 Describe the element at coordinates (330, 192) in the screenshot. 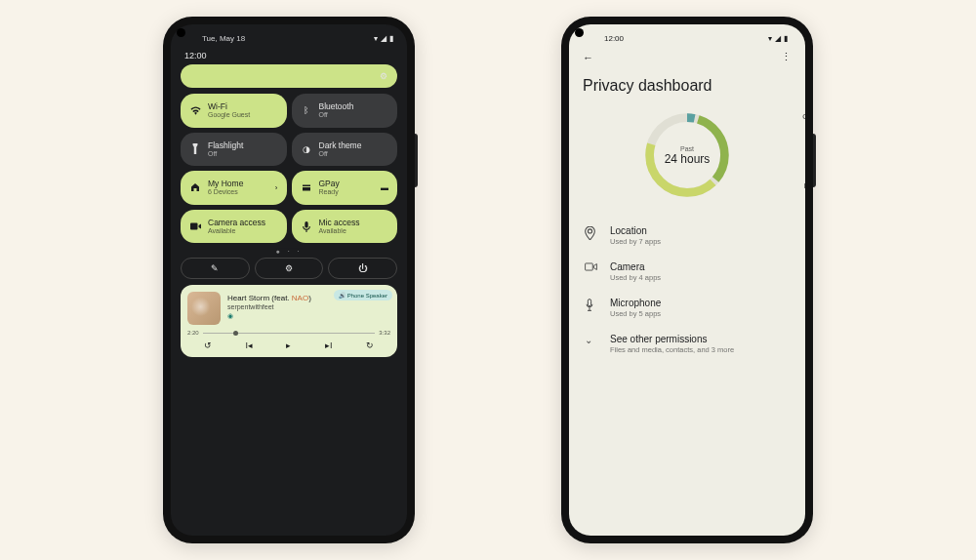

I see `tile-sub: Ready` at that location.